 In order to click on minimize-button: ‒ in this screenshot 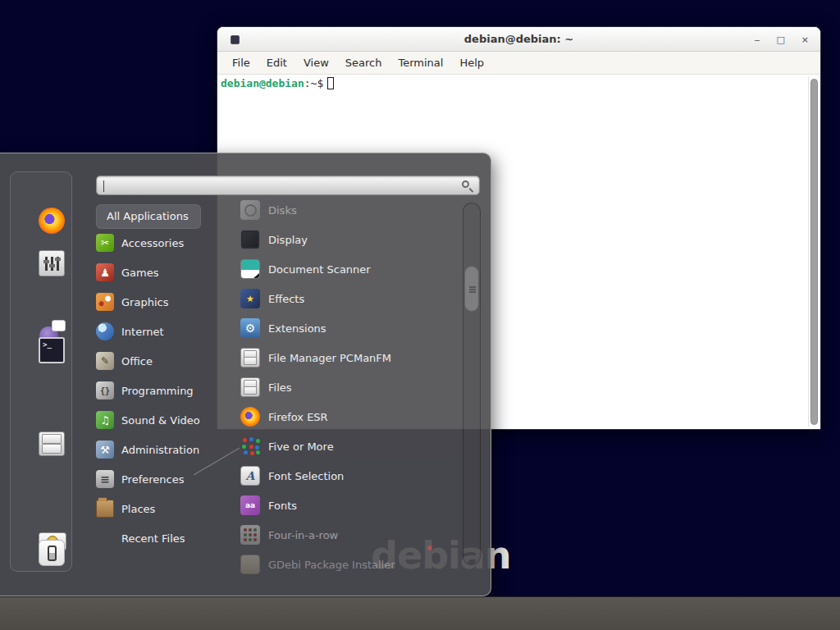, I will do `click(756, 39)`.